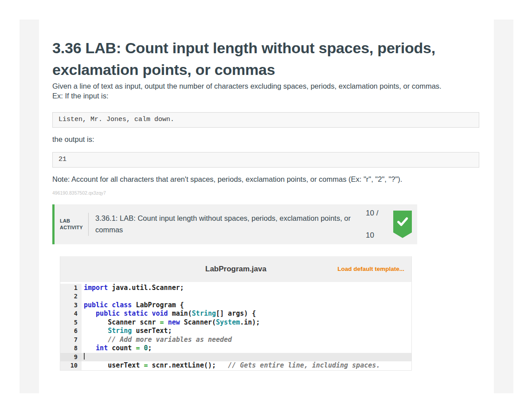 This screenshot has height=411, width=532. I want to click on code-line: 1import java.util.Scanner;, so click(236, 288).